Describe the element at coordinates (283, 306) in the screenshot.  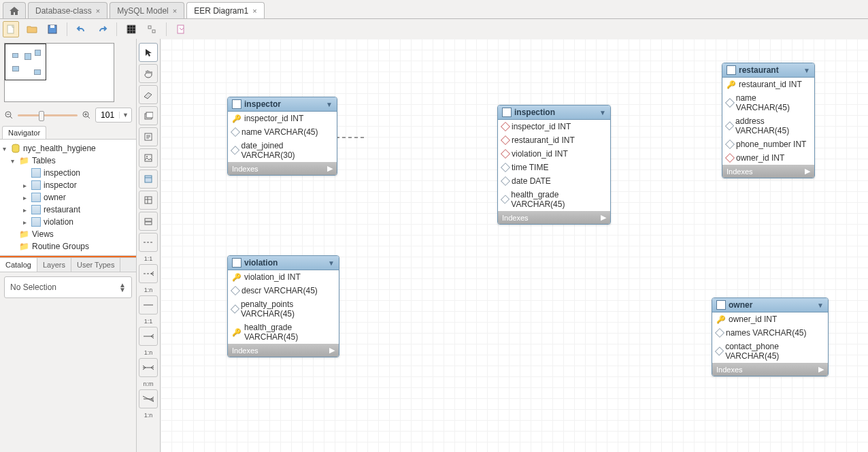
I see `entity-violation: violation▼ 🔑violation_id INT descr VARCH…` at that location.